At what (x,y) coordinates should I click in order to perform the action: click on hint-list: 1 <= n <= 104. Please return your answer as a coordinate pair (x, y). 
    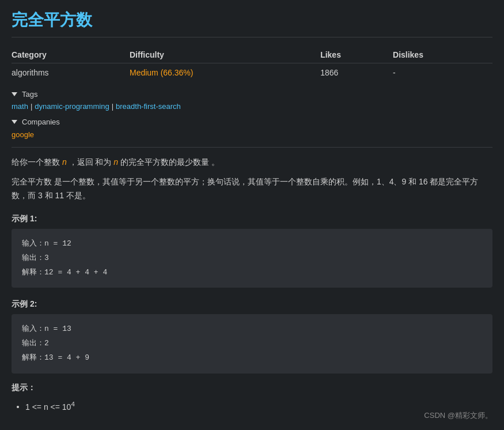
    Looking at the image, I should click on (252, 406).